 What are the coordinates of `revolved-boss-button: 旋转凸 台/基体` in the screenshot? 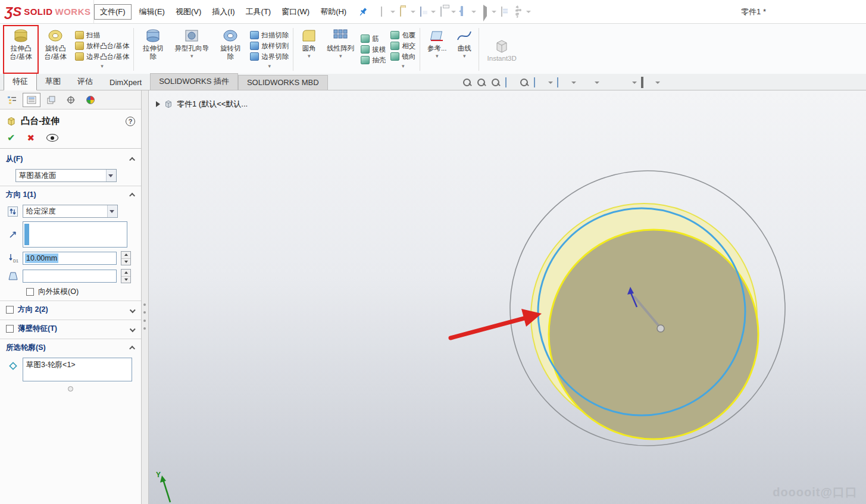 It's located at (55, 49).